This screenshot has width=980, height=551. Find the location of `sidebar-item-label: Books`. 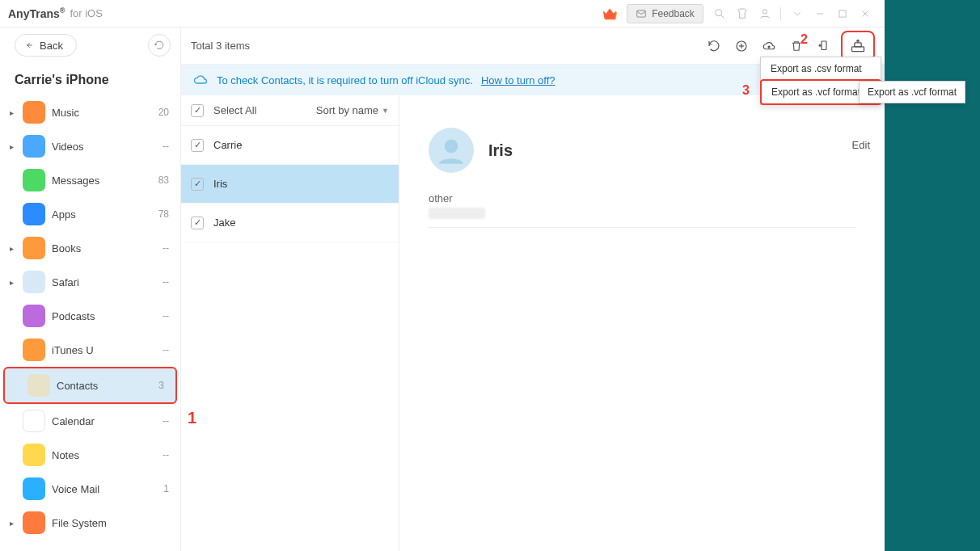

sidebar-item-label: Books is located at coordinates (66, 249).